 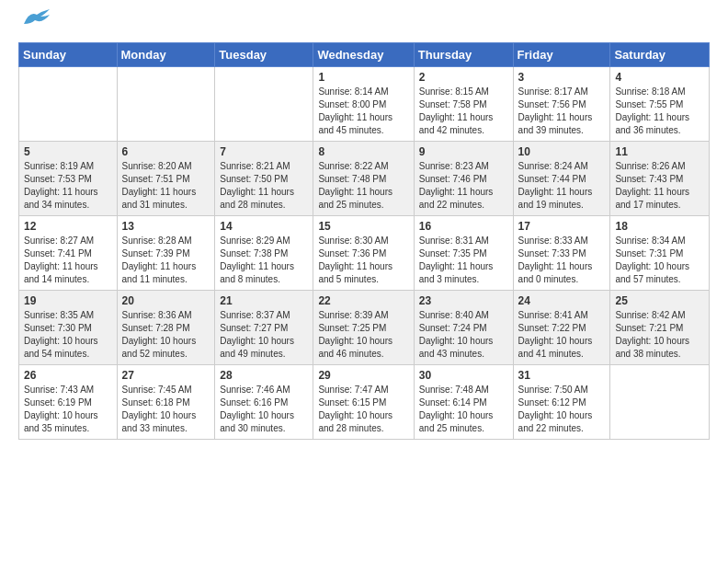 What do you see at coordinates (68, 335) in the screenshot?
I see `day-info: Sunrise: 8:35 AM Sunset: 7:30 PM Dayligh…` at bounding box center [68, 335].